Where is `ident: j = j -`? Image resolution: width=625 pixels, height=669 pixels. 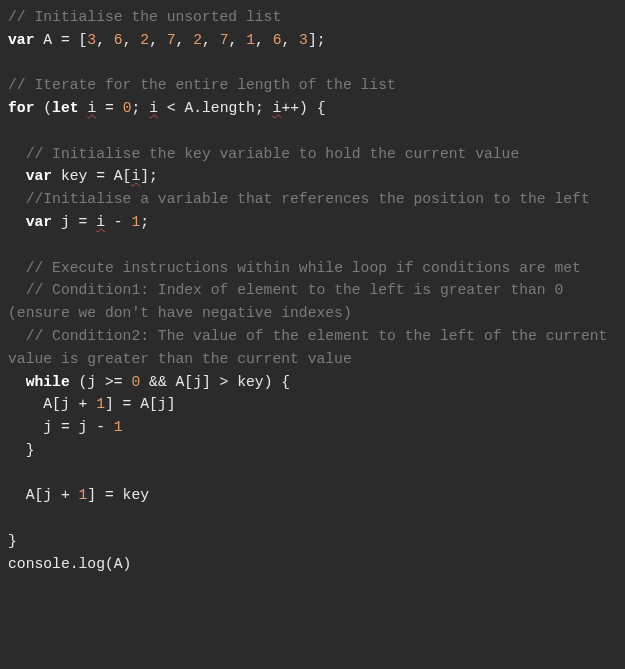
ident: j = j - is located at coordinates (61, 427).